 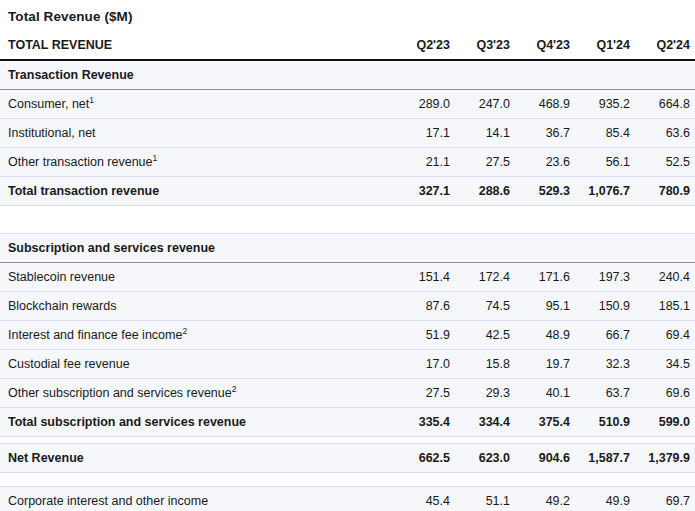 I want to click on cell-value: 56.1, so click(x=605, y=162).